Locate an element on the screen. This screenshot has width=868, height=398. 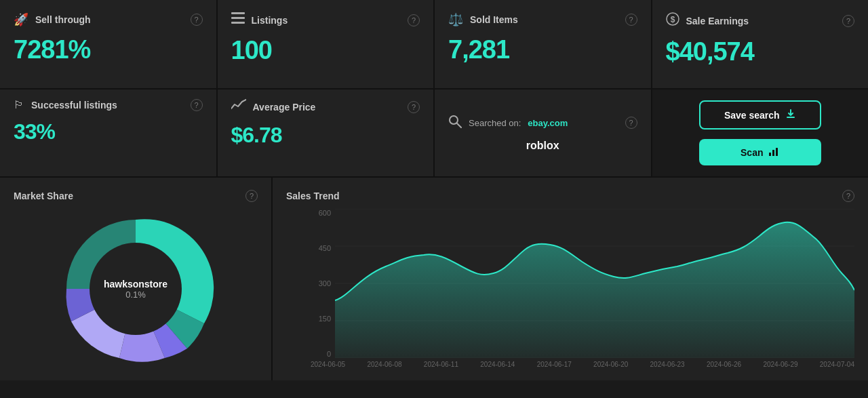
x-label-8: 2024-06-29 is located at coordinates (780, 365).